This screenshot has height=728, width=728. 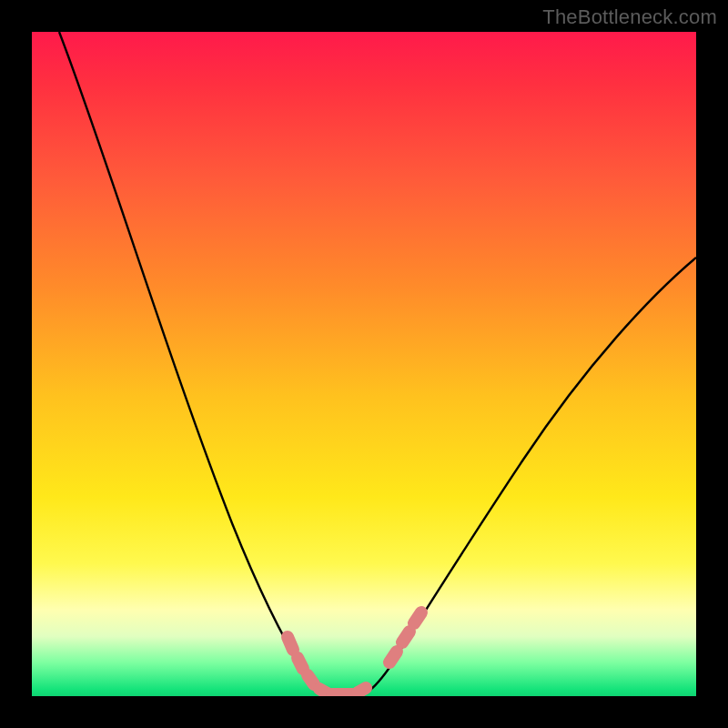 What do you see at coordinates (355, 653) in the screenshot?
I see `valley-markers` at bounding box center [355, 653].